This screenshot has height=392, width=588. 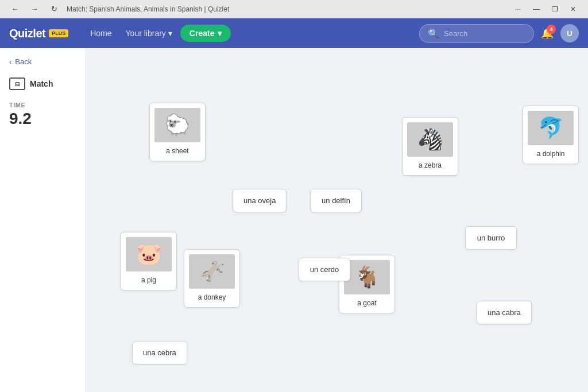 I want to click on card-label: un delfín, so click(x=336, y=201).